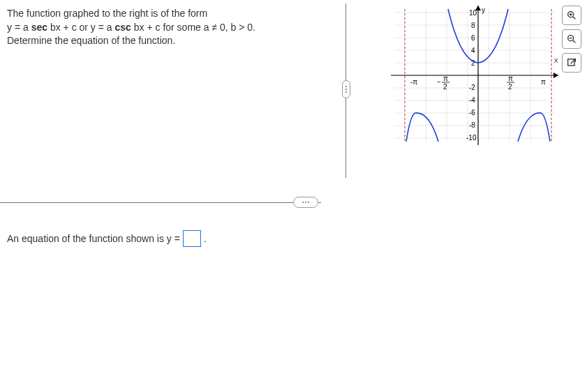 Image resolution: width=587 pixels, height=392 pixels. Describe the element at coordinates (473, 13) in the screenshot. I see `y-tick-10: 10` at that location.